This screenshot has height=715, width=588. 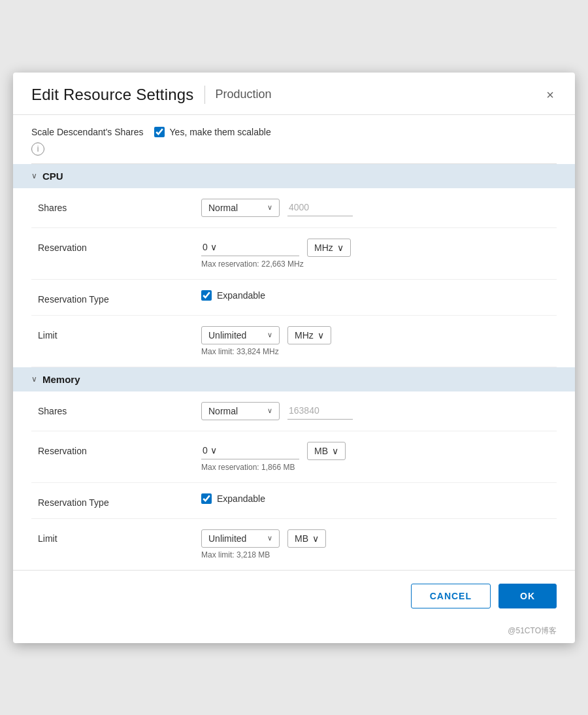 I want to click on memory-reservation-chevron-icon: ∨, so click(x=214, y=450).